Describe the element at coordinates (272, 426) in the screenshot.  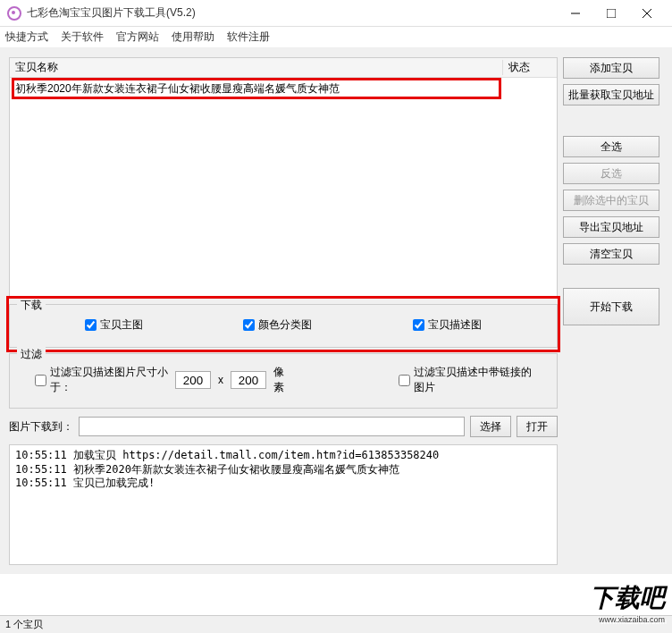
I see `path-input` at that location.